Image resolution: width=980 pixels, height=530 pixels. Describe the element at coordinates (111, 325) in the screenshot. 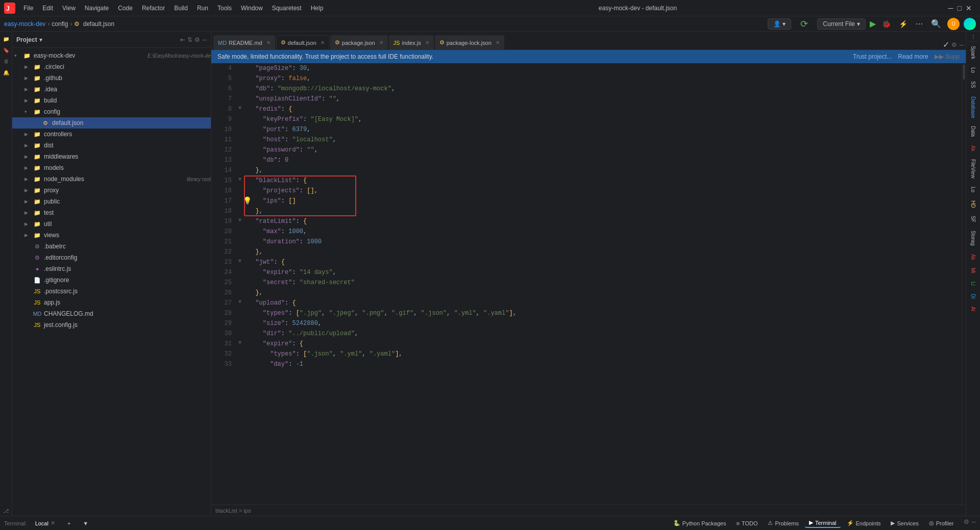

I see `tree-item-jestconfig: JS jest.config.js` at that location.